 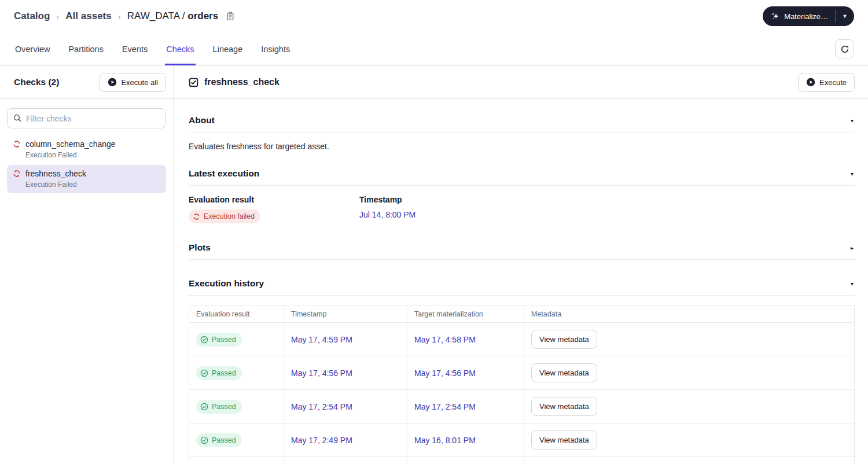 What do you see at coordinates (322, 440) in the screenshot?
I see `timestamp-link: May 17, 2:49 PM` at bounding box center [322, 440].